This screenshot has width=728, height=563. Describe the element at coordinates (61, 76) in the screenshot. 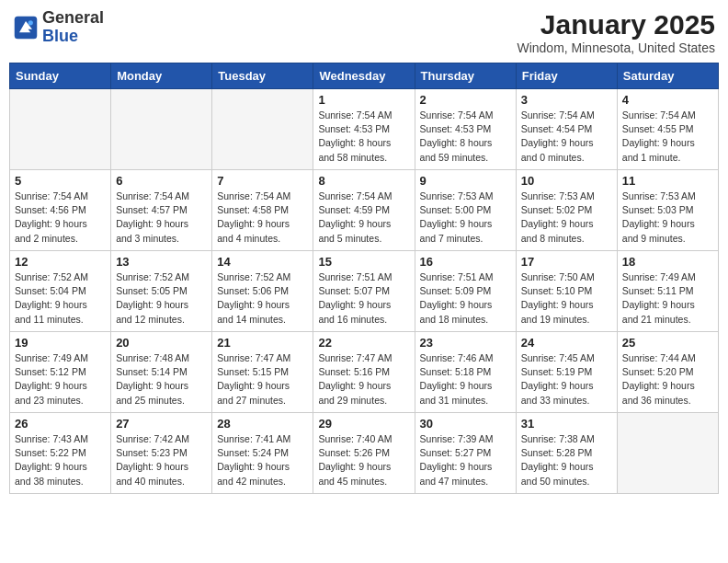

I see `header-sunday: Sunday` at that location.